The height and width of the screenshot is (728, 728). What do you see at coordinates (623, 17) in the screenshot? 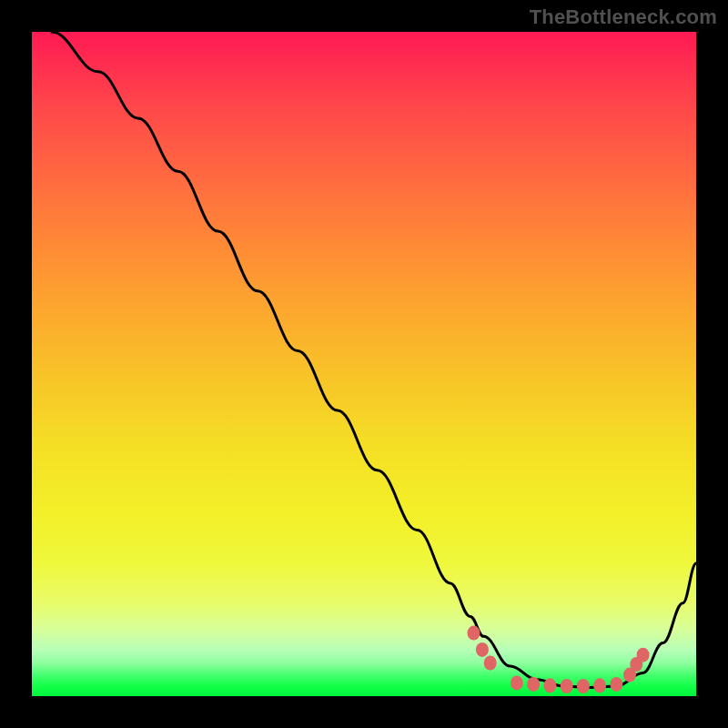
I see `watermark: TheBottleneck.com` at bounding box center [623, 17].